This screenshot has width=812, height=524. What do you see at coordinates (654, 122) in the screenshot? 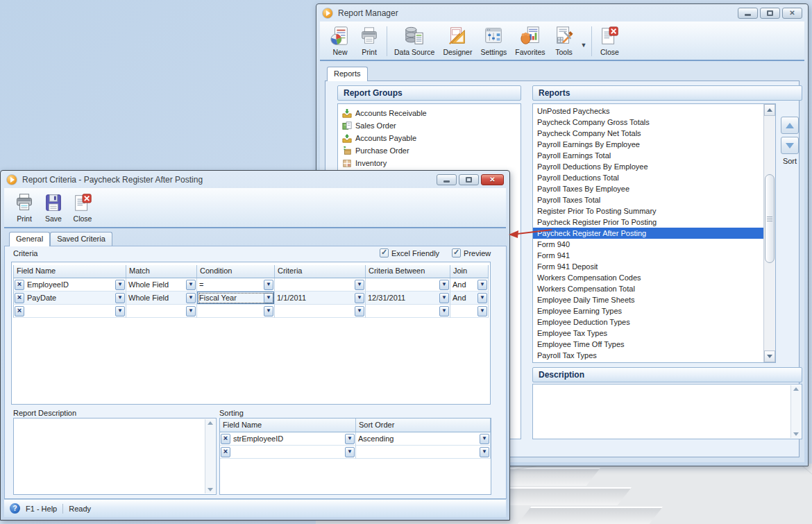
I see `report-list-item: Paycheck Company Gross Totals` at bounding box center [654, 122].